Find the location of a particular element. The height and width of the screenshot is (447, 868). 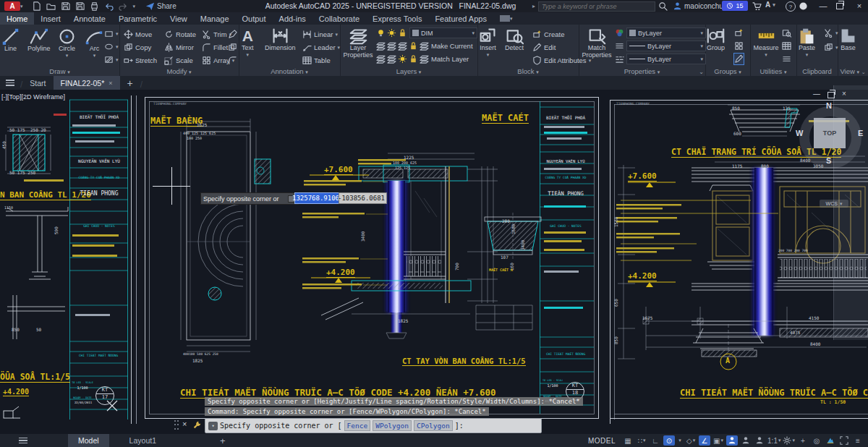

tab-annotate: Annotate is located at coordinates (90, 19).